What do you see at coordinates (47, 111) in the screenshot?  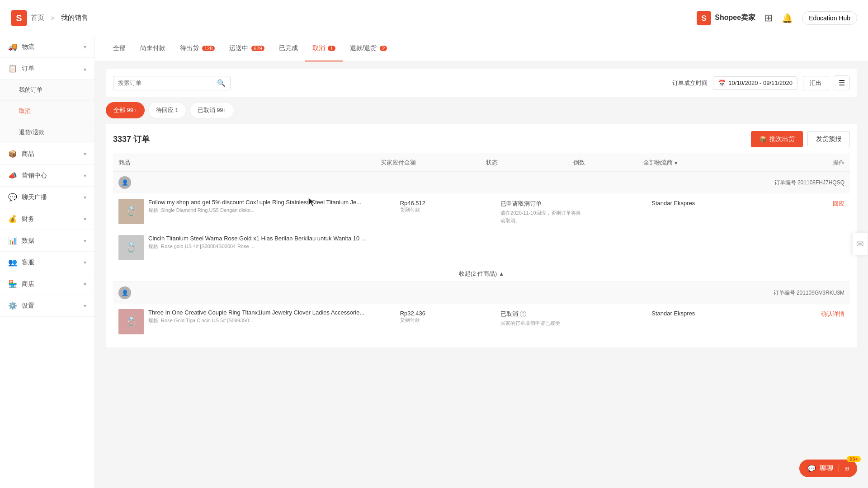 I see `sidebar-orders-subitems: 我的订单 取消 退货/退款` at bounding box center [47, 111].